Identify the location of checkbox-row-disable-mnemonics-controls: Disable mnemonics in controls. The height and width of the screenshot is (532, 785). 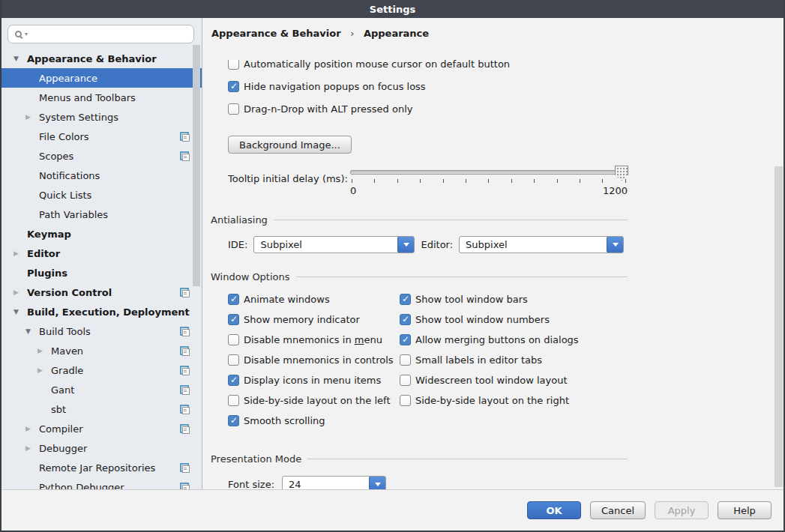
(301, 360).